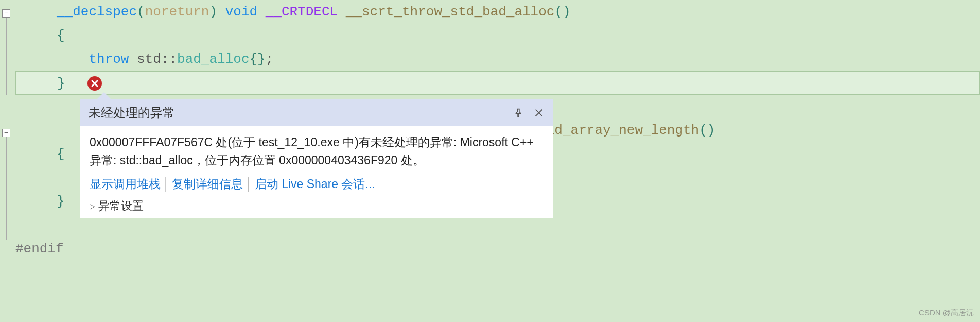  I want to click on code-line: throw std::bad_alloc{};, so click(498, 59).